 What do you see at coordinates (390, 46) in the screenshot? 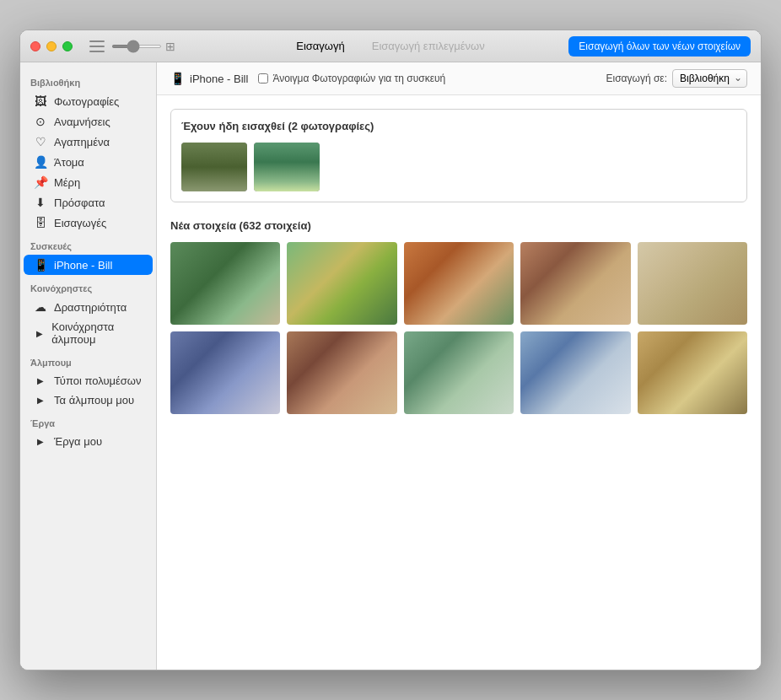
I see `titlebar-tabs: Εισαγωγή Εισαγωγή επιλεγμένων` at bounding box center [390, 46].